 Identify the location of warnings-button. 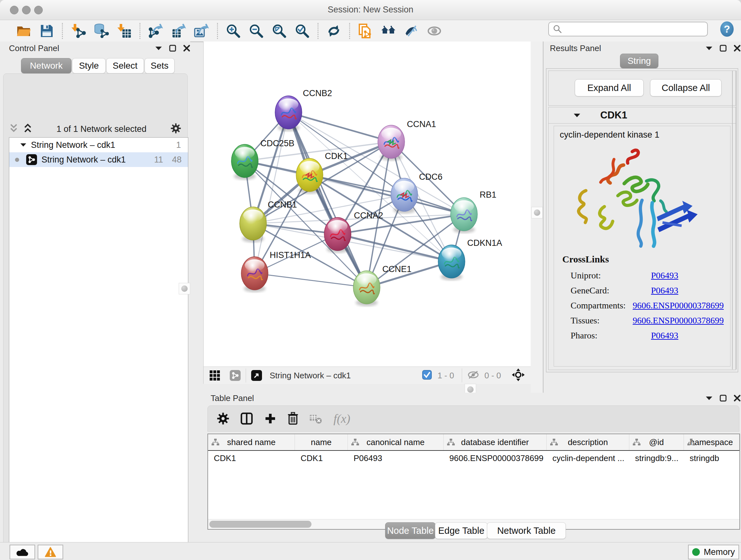
(50, 552).